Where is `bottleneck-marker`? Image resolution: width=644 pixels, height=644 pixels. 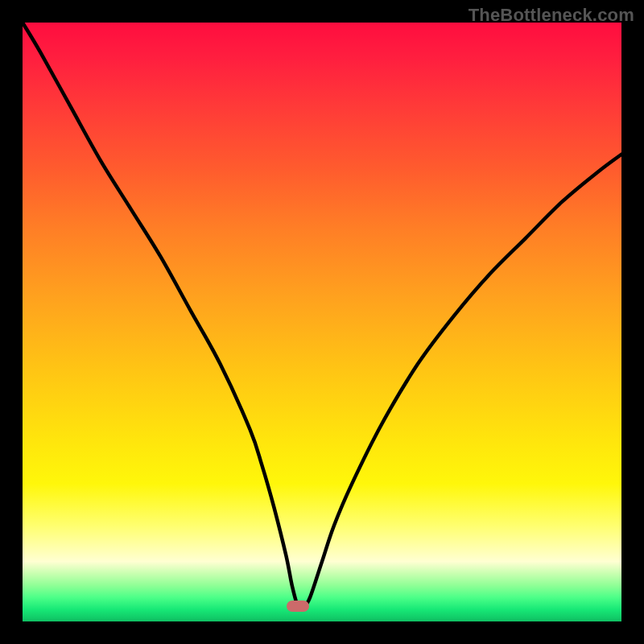
bottleneck-marker is located at coordinates (298, 606).